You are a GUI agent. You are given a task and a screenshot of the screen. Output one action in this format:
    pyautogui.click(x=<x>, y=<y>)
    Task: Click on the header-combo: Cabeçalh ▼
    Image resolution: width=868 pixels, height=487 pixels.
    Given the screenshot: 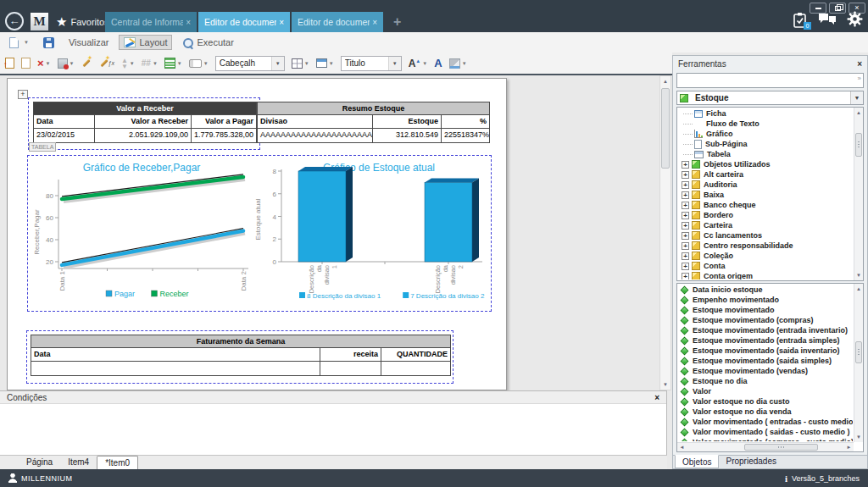 What is the action you would take?
    pyautogui.click(x=250, y=64)
    